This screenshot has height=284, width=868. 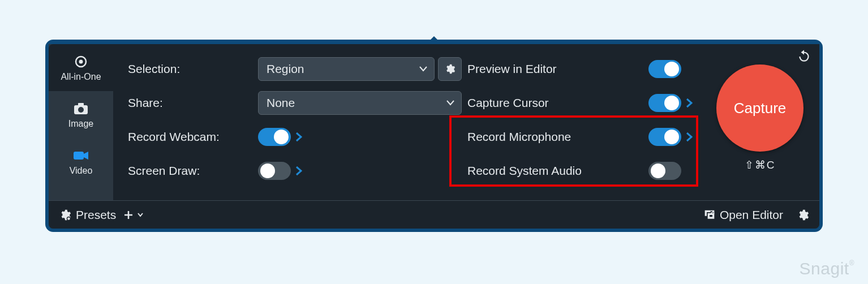 What do you see at coordinates (81, 162) in the screenshot?
I see `tab-video: Video` at bounding box center [81, 162].